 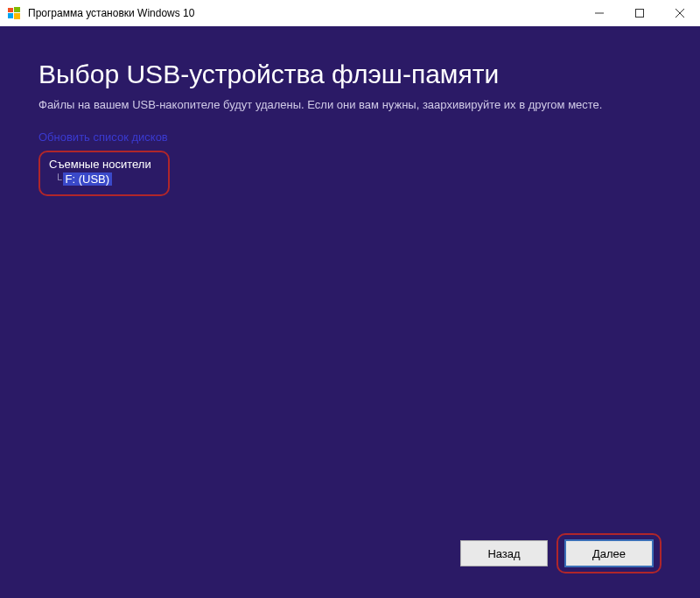 I want to click on page-heading: Выбор USB-устройства флэш-памяти, so click(x=350, y=74).